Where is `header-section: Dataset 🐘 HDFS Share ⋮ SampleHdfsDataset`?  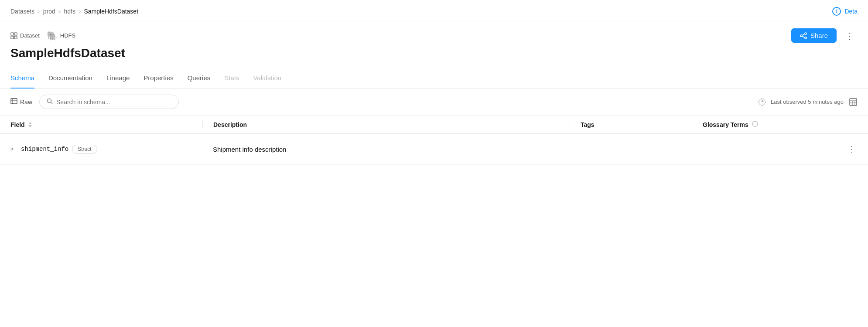
header-section: Dataset 🐘 HDFS Share ⋮ SampleHdfsDataset is located at coordinates (434, 41).